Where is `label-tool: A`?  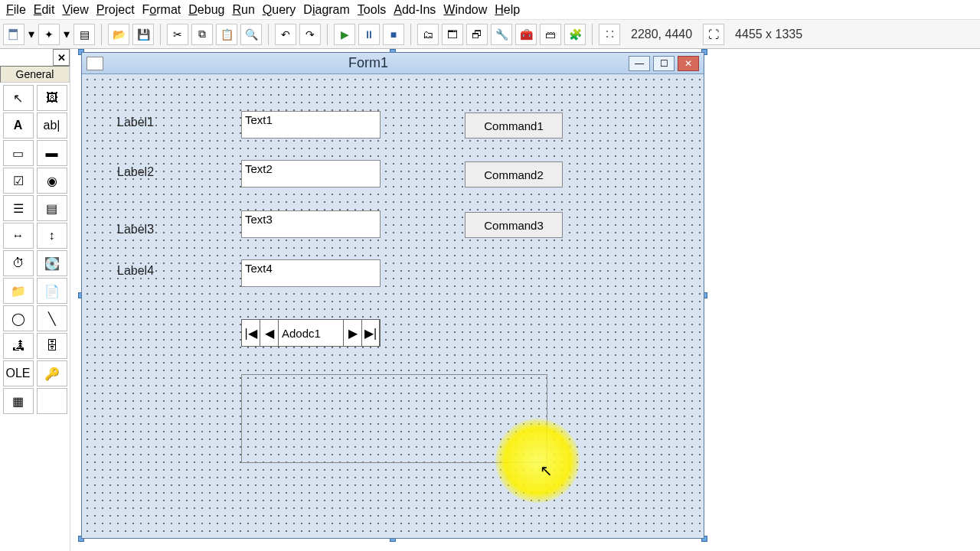 label-tool: A is located at coordinates (18, 126).